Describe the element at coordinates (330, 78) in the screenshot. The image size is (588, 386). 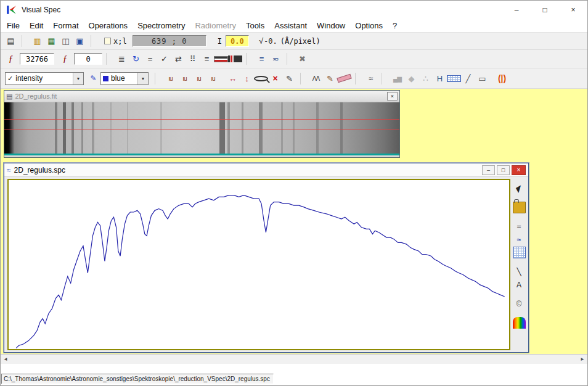
I see `pencil-icon: ✎` at that location.